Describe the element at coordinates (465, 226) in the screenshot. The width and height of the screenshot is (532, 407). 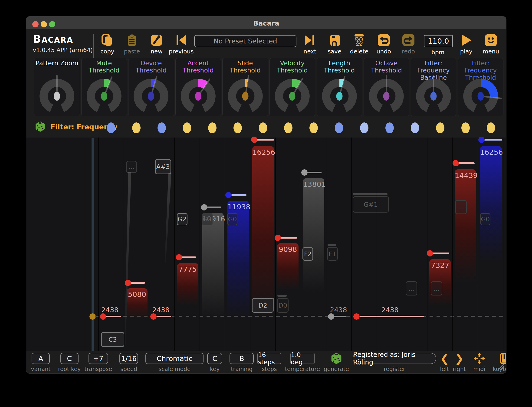
I see `note-bar: 14439` at that location.